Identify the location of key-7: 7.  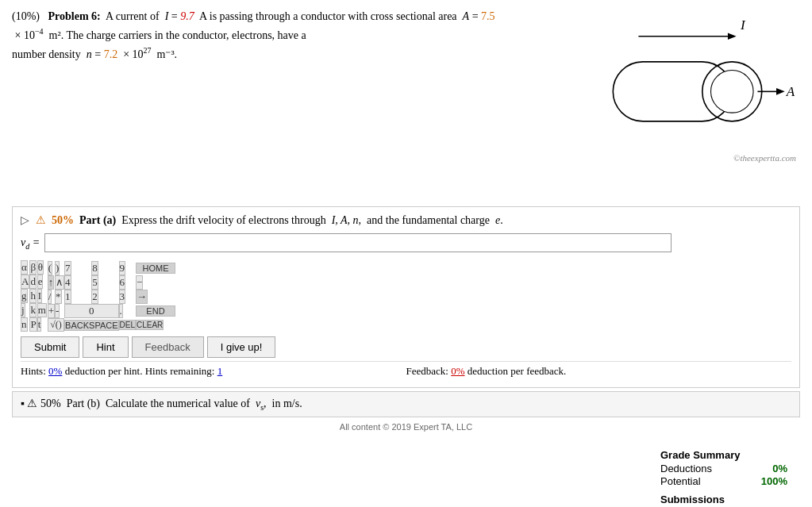
(68, 268).